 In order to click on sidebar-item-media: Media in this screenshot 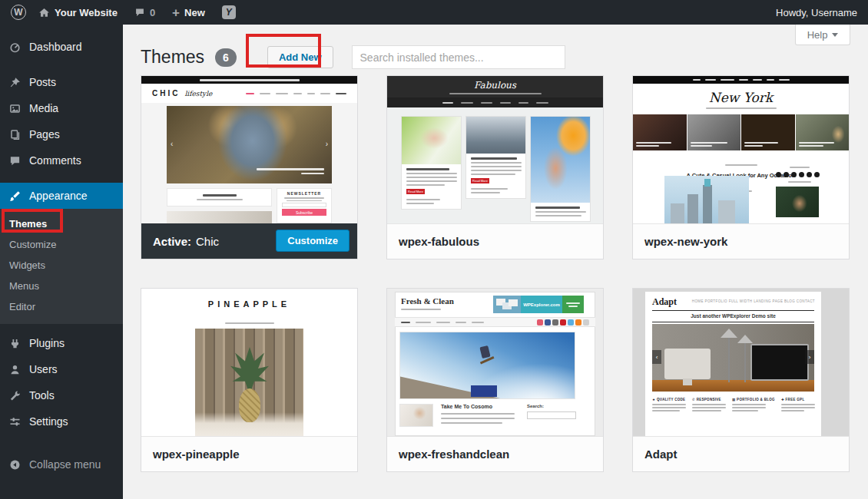, I will do `click(61, 108)`.